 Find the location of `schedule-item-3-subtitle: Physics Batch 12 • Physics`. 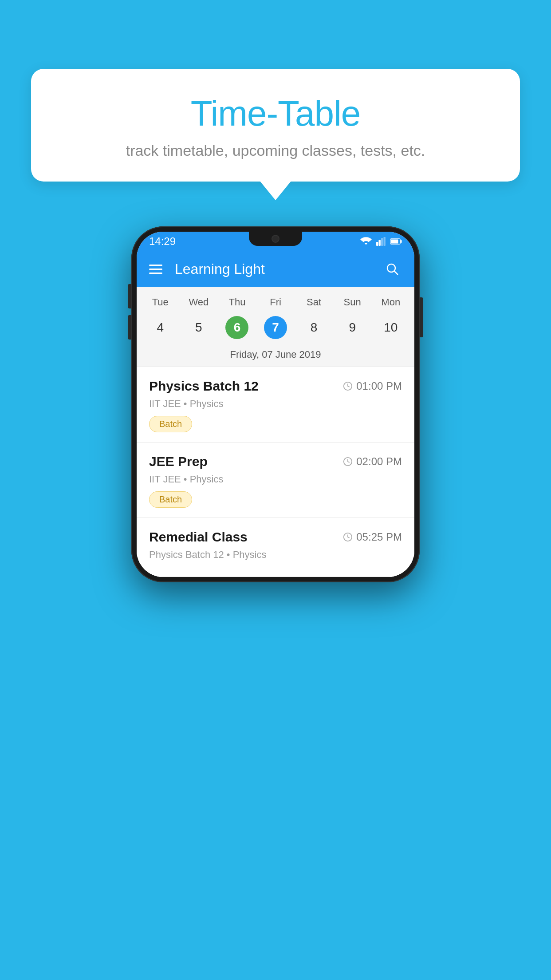

schedule-item-3-subtitle: Physics Batch 12 • Physics is located at coordinates (276, 555).